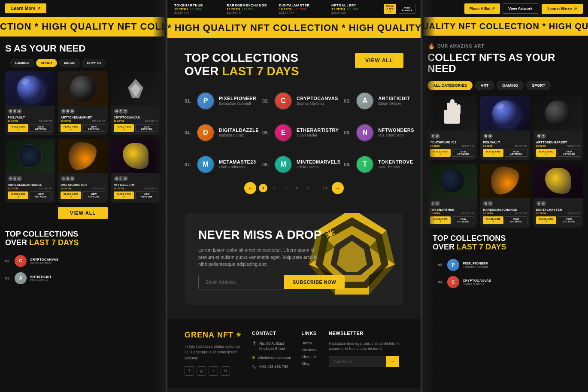  Describe the element at coordinates (71, 195) in the screenshot. I see `left-nft-bid-5: Place A Bid ↗` at that location.